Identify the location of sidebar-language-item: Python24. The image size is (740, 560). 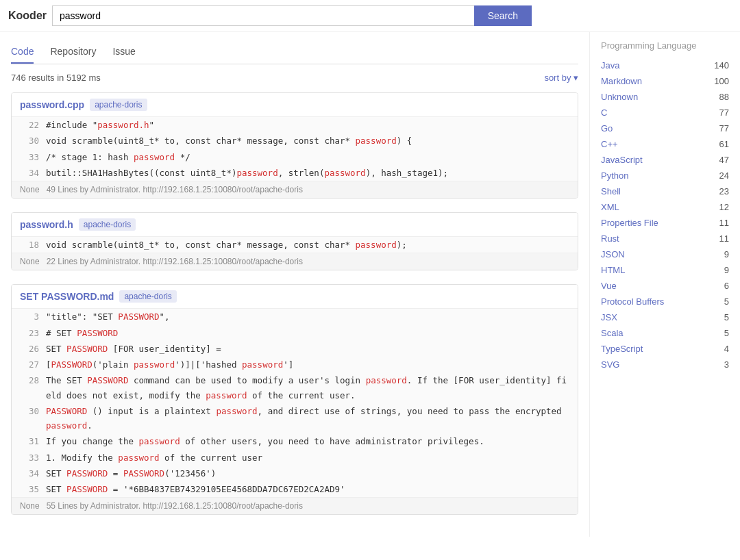
(665, 175).